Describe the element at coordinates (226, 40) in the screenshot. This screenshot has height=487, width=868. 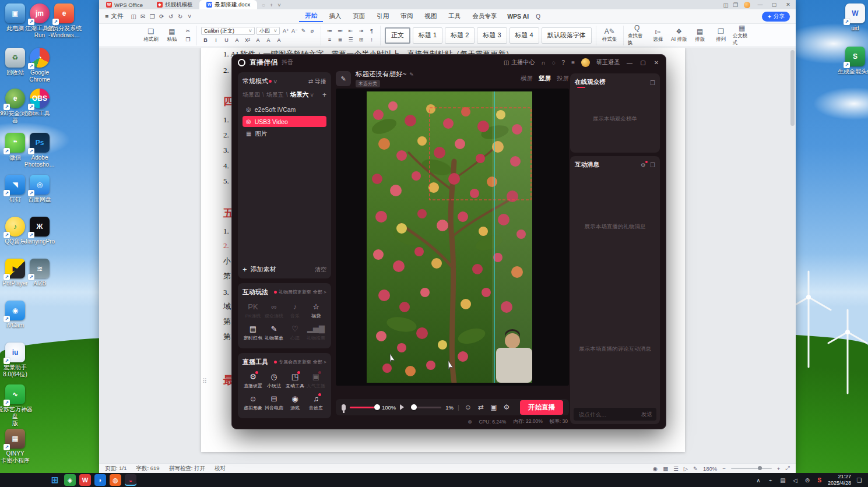
I see `font-style-button: U` at that location.